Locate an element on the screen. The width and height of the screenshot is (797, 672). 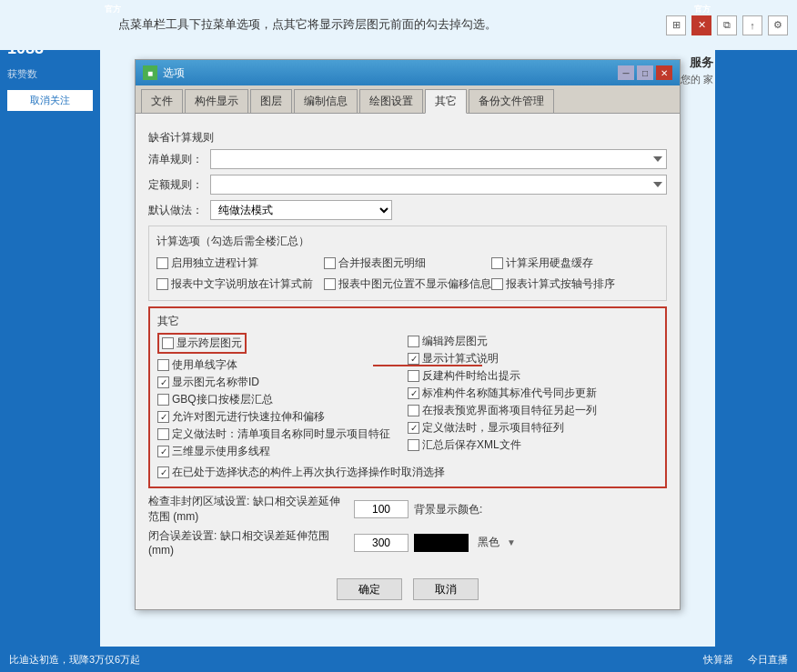
left-count-label: 获赞数 is located at coordinates (50, 75).